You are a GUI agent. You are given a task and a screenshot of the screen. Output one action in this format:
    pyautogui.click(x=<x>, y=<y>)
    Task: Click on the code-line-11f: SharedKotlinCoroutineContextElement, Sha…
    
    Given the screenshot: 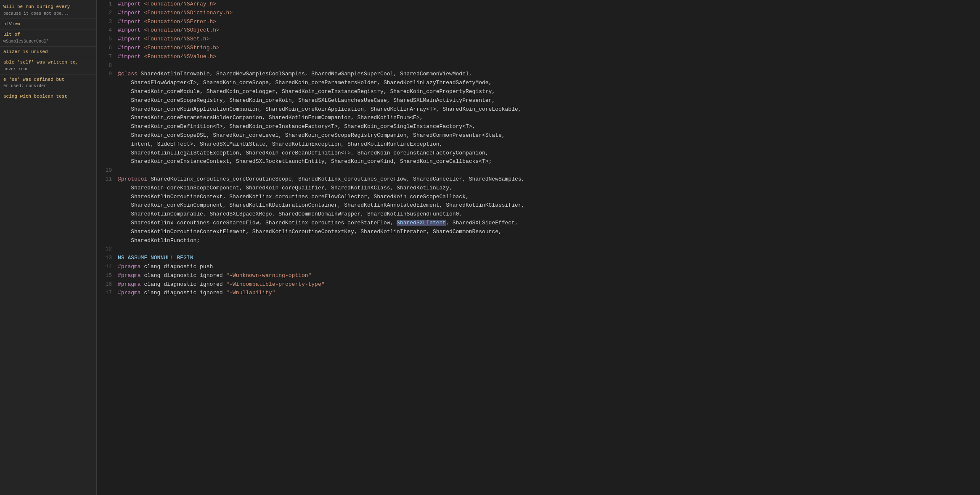 What is the action you would take?
    pyautogui.click(x=549, y=232)
    